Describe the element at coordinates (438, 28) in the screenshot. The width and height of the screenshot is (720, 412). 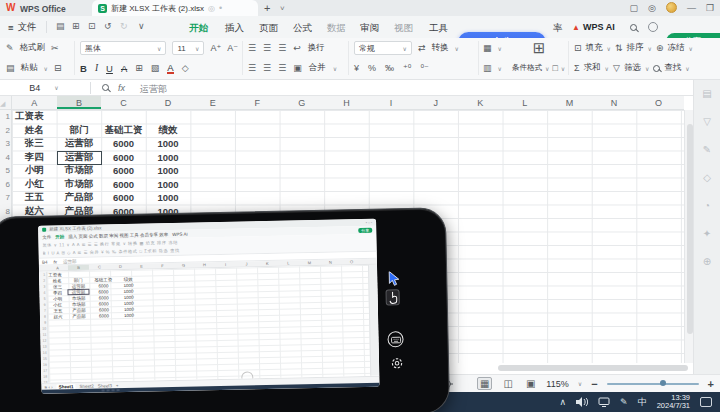
I see `tab-tools: 工具` at that location.